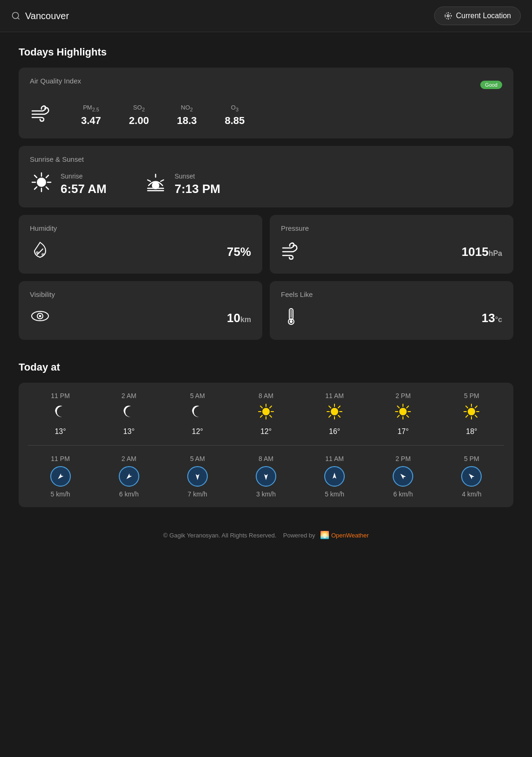 This screenshot has height=757, width=532. I want to click on current-location-button: Current Location, so click(477, 16).